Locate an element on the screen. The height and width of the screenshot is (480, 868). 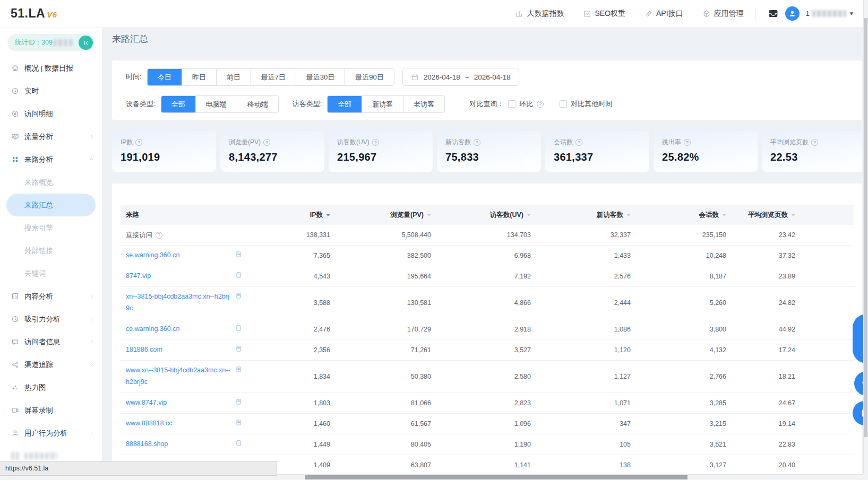
stat-id-masked is located at coordinates (63, 42).